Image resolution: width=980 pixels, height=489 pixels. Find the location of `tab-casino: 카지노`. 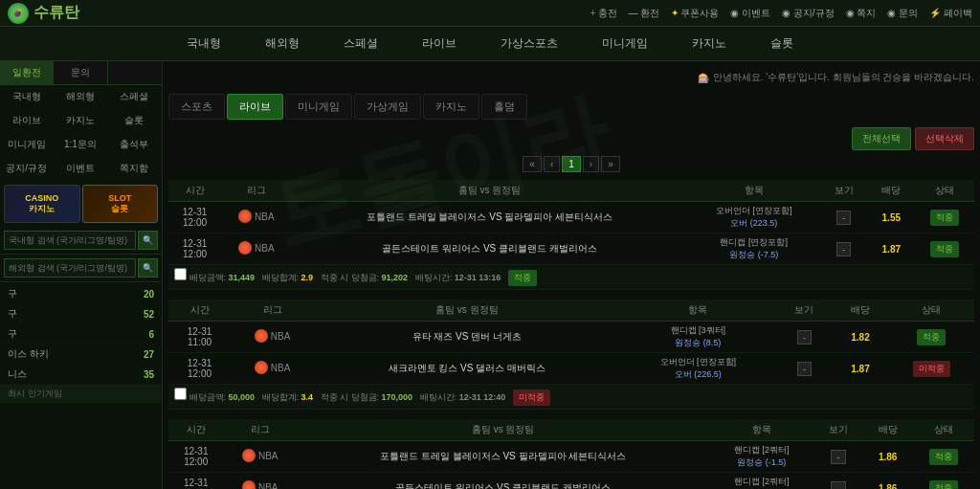

tab-casino: 카지노 is located at coordinates (452, 107).